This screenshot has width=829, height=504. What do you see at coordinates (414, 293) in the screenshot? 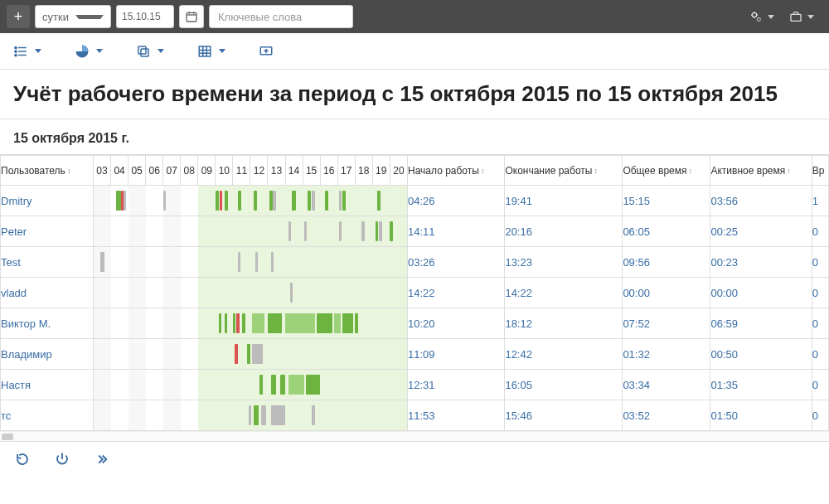
I see `table-row: vladd14:2214:2200:0000:000` at bounding box center [414, 293].